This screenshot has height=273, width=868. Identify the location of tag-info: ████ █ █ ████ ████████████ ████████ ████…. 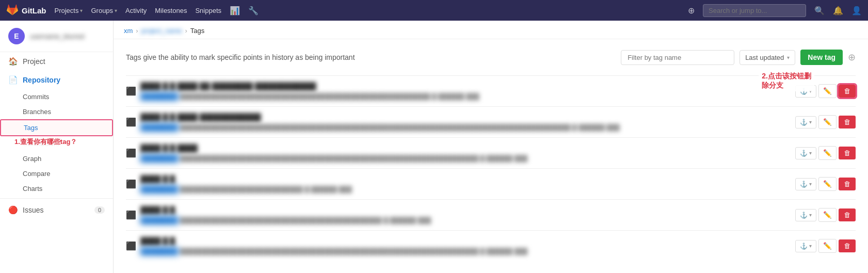
(465, 122).